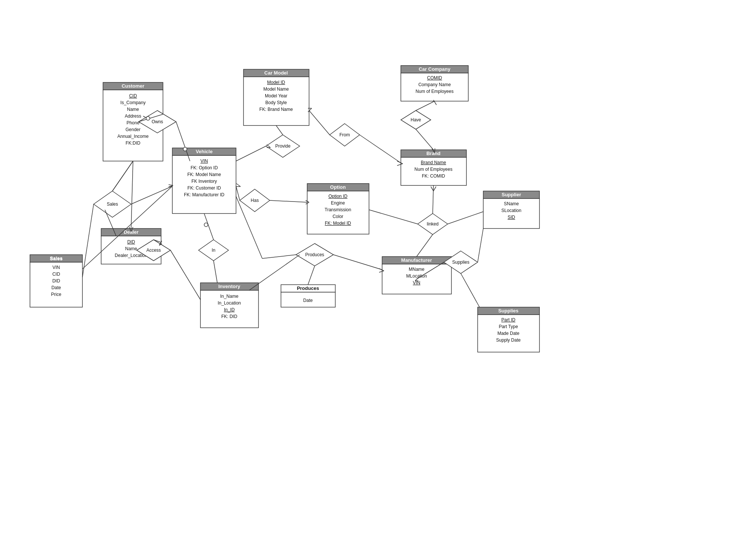 This screenshot has height=557, width=756. What do you see at coordinates (133, 130) in the screenshot?
I see `customer-attr5: Gender` at bounding box center [133, 130].